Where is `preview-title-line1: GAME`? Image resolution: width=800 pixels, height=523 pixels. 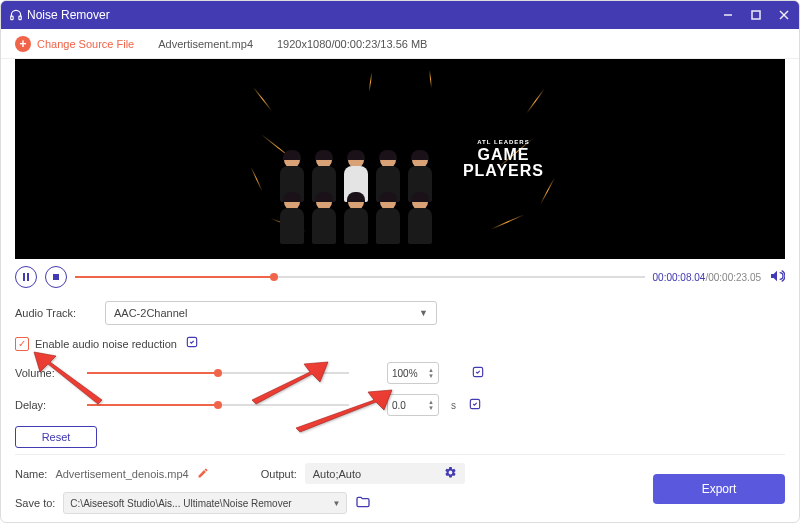 preview-title-line1: GAME is located at coordinates (504, 155).